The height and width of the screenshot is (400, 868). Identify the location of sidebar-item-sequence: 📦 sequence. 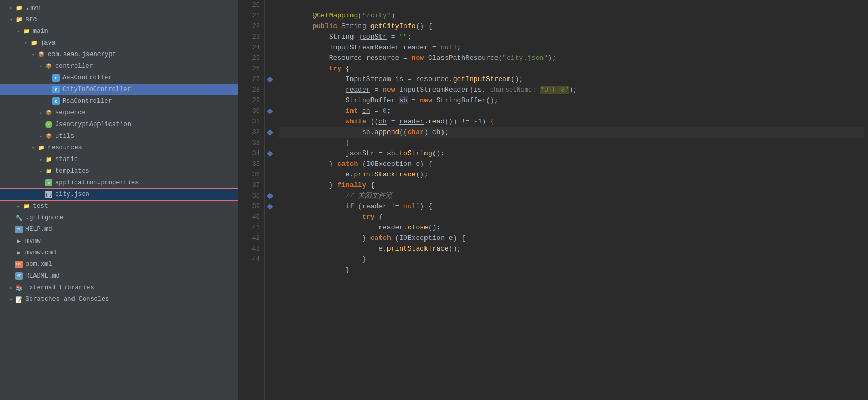
(119, 113).